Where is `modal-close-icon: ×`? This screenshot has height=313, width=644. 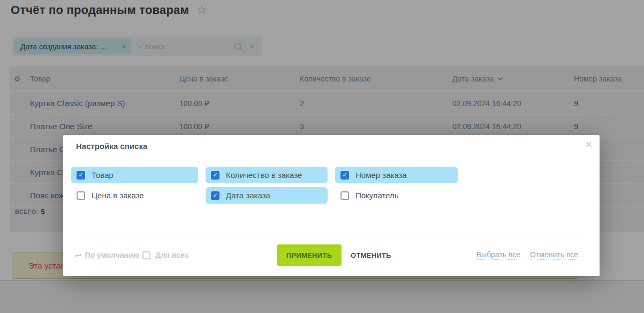 modal-close-icon: × is located at coordinates (589, 145).